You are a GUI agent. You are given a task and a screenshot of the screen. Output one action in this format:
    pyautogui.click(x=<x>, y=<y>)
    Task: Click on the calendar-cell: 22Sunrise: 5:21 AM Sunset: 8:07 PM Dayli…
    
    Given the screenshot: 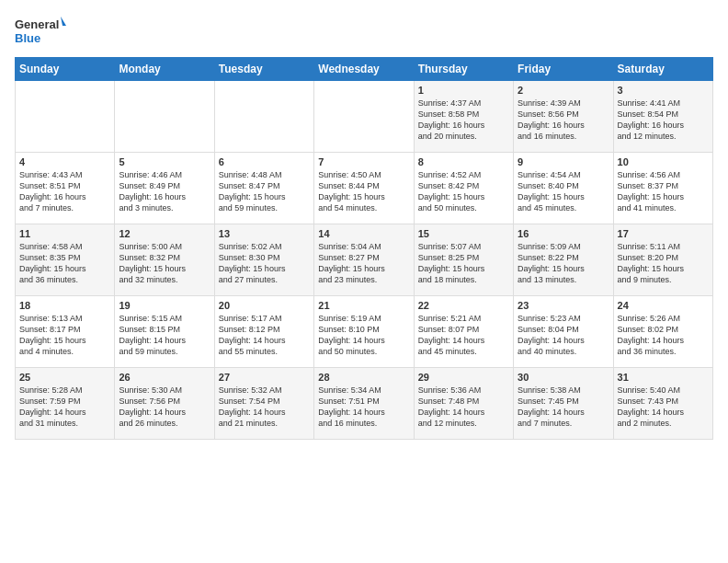 What is the action you would take?
    pyautogui.click(x=463, y=332)
    